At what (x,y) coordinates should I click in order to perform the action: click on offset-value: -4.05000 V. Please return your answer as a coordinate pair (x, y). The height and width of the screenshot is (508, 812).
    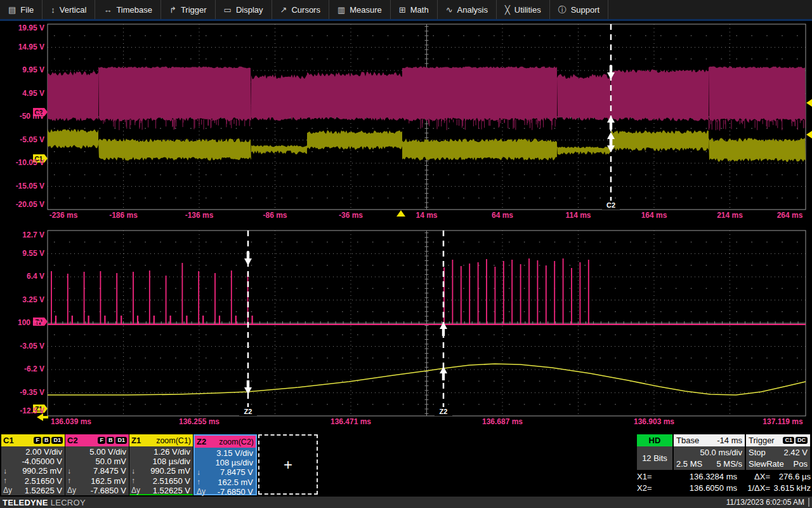
    Looking at the image, I should click on (42, 461).